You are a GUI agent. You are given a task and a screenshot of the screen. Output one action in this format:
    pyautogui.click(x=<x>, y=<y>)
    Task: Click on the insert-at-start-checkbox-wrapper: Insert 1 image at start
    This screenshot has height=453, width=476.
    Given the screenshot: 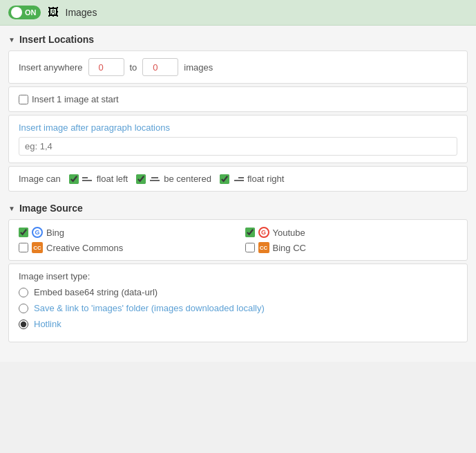 What is the action you would take?
    pyautogui.click(x=238, y=100)
    